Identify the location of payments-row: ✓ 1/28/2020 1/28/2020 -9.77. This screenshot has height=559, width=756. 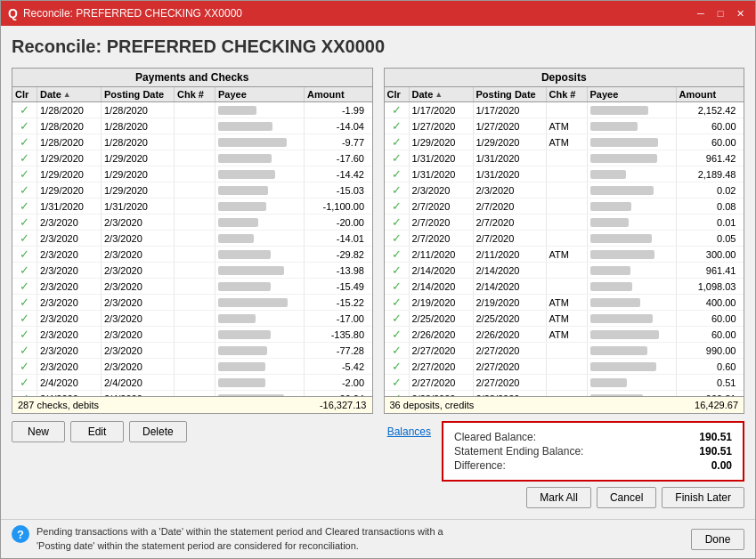
(192, 142).